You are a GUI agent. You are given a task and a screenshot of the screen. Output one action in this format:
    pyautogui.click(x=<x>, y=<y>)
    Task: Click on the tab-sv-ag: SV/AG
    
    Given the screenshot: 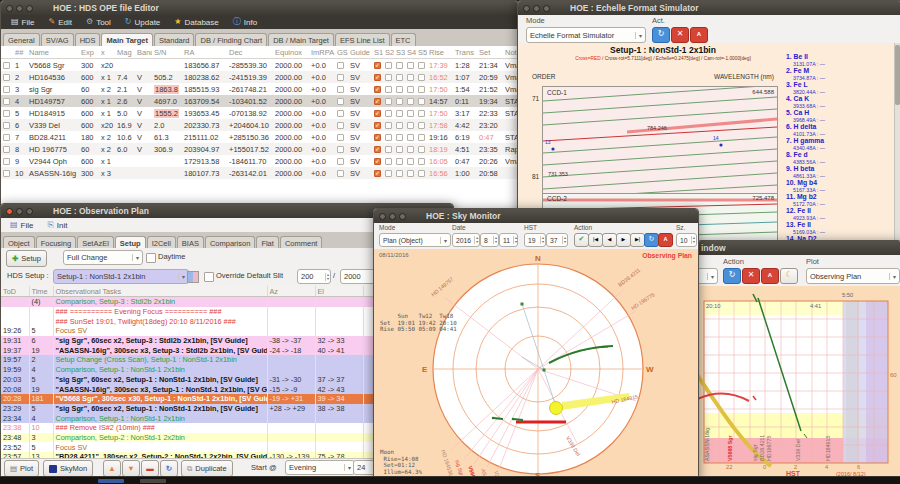 What is the action you would take?
    pyautogui.click(x=58, y=40)
    